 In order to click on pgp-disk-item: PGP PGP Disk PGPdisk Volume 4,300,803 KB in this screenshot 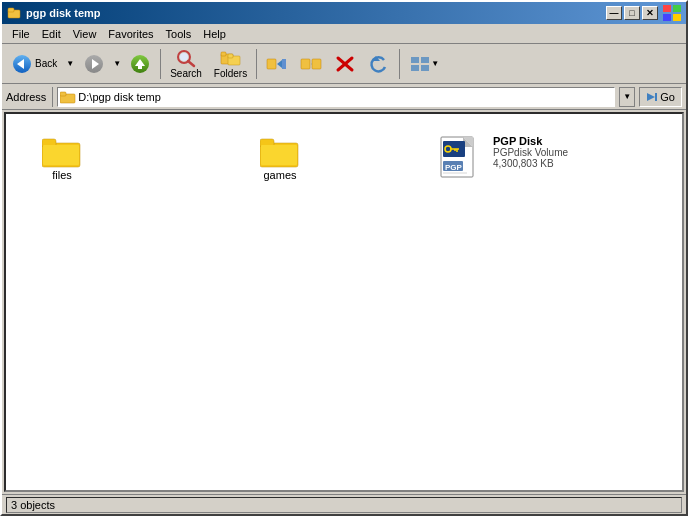, I will do `click(528, 159)`.